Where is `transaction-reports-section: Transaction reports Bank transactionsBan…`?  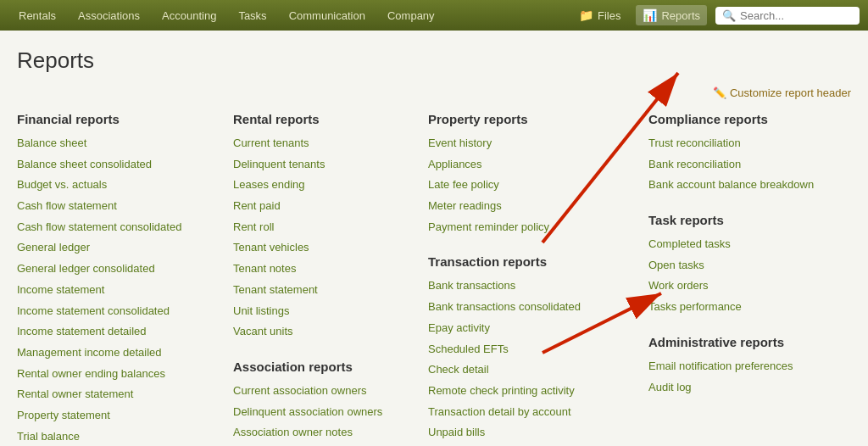
transaction-reports-section: Transaction reports Bank transactionsBan… is located at coordinates (538, 350).